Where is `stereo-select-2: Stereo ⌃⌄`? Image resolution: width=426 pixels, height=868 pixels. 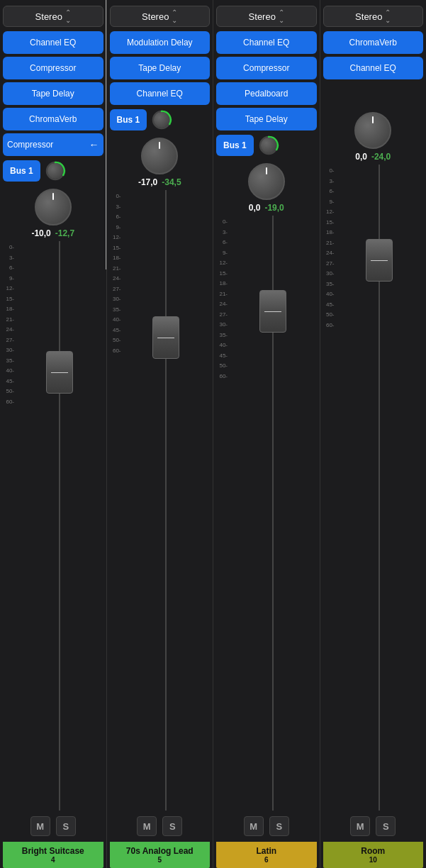
stereo-select-2: Stereo ⌃⌄ is located at coordinates (160, 16).